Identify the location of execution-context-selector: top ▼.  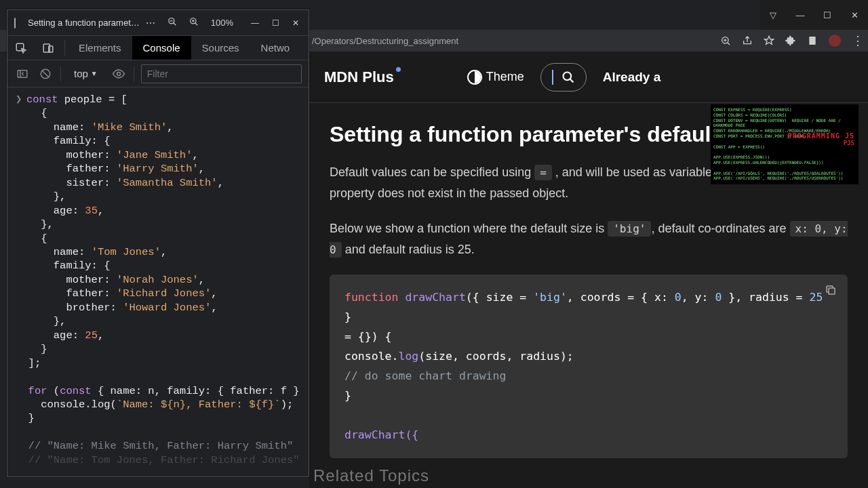
(85, 73).